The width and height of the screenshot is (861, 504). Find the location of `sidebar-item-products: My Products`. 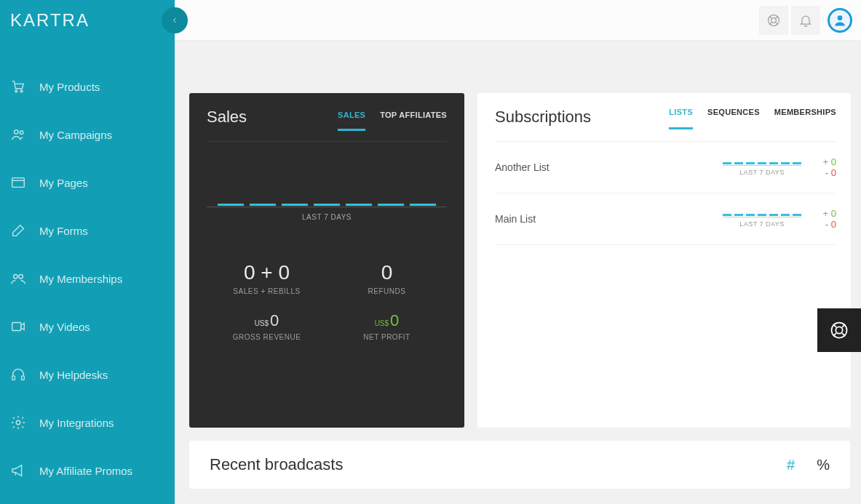

sidebar-item-products: My Products is located at coordinates (87, 87).